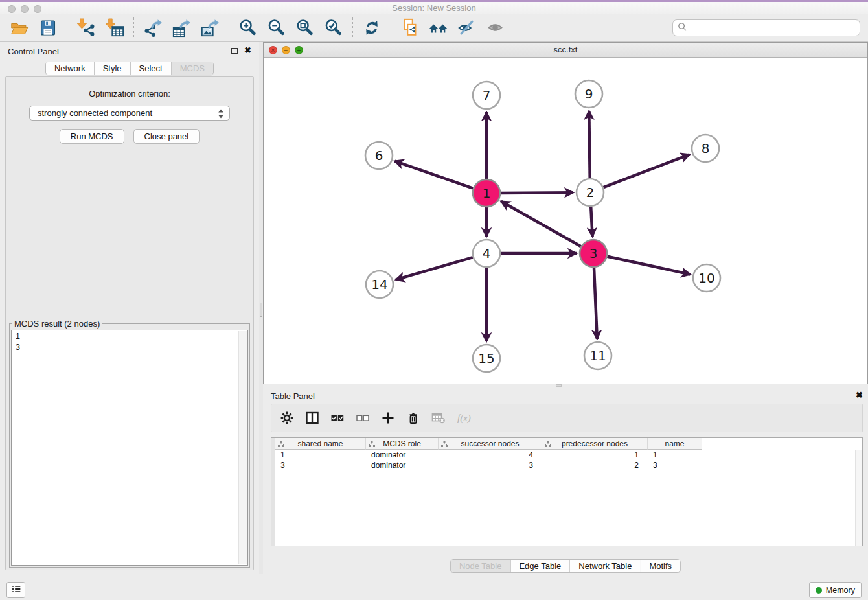 The image size is (868, 600). What do you see at coordinates (486, 358) in the screenshot?
I see `graph-node-15: 15` at bounding box center [486, 358].